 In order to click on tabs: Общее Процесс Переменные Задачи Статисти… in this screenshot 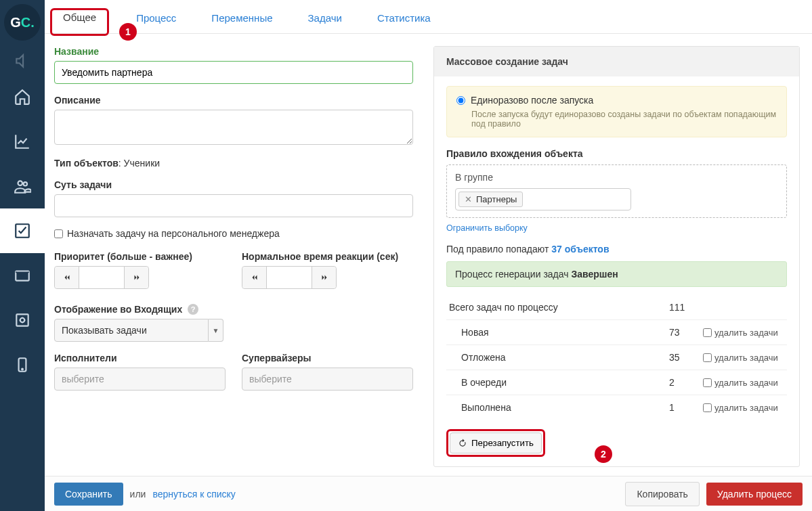, I will do `click(428, 17)`.